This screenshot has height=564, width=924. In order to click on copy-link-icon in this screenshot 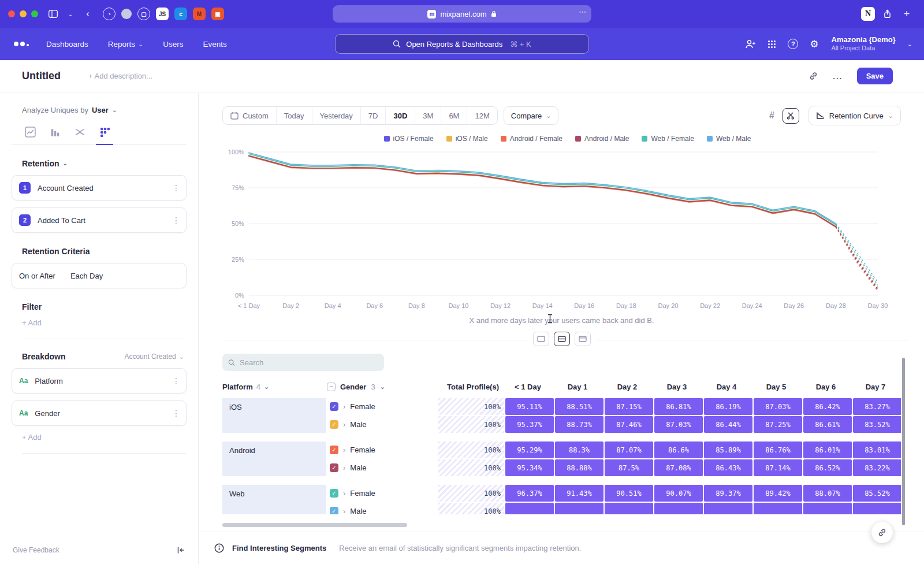, I will do `click(813, 76)`.